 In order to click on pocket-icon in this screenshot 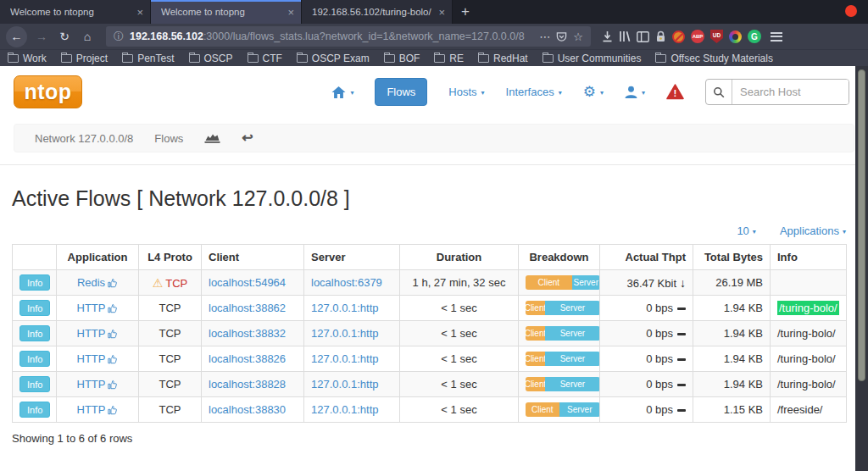, I will do `click(561, 37)`.